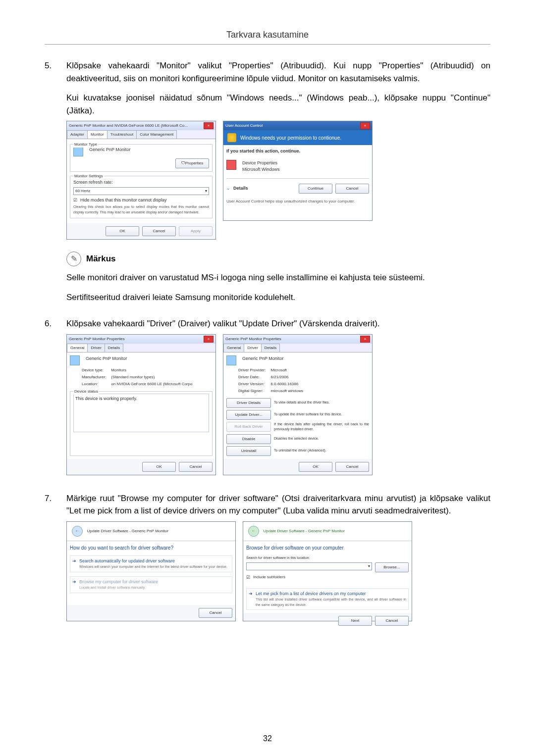 The height and width of the screenshot is (756, 535). I want to click on note-body-2: Sertifitseeritud draiveri leiate Samsung…, so click(278, 298).